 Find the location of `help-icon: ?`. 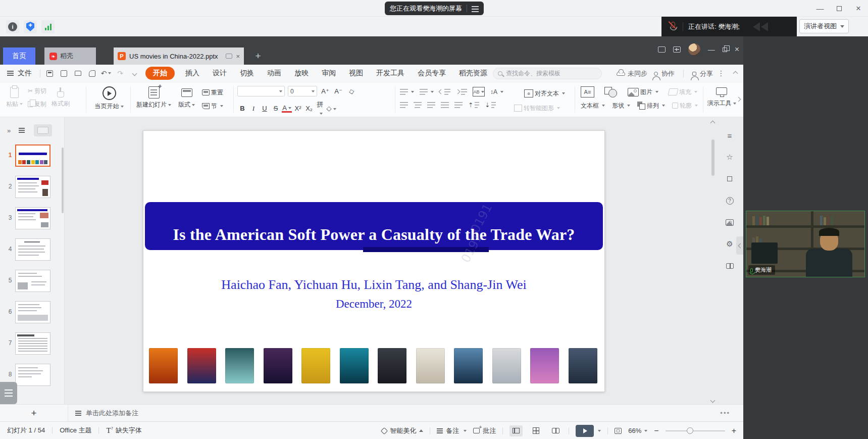

help-icon: ? is located at coordinates (730, 201).